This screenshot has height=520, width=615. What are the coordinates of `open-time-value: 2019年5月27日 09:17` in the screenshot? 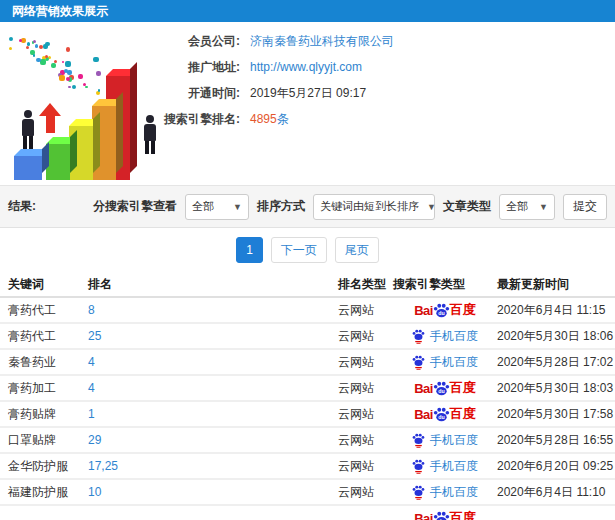 It's located at (308, 94).